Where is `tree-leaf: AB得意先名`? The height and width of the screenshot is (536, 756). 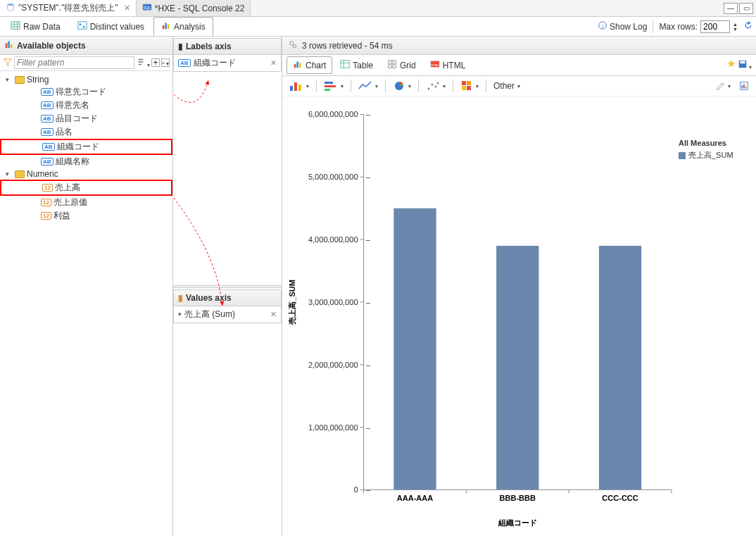 tree-leaf: AB得意先名 is located at coordinates (86, 106).